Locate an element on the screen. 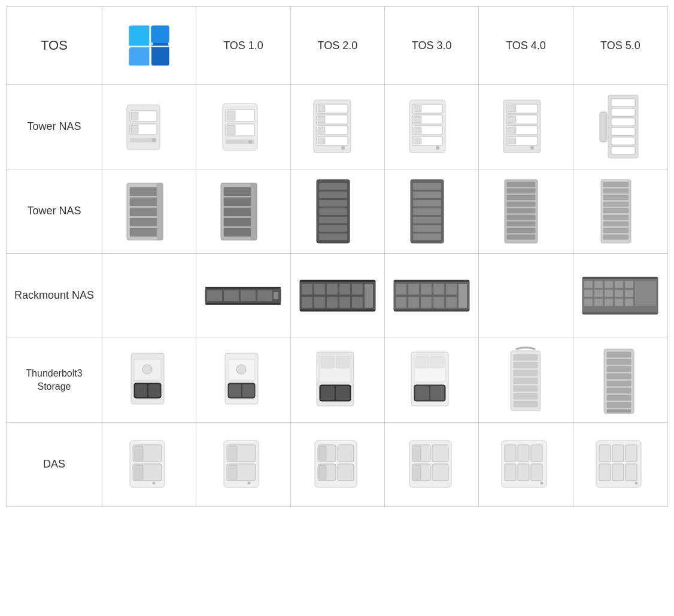 The width and height of the screenshot is (674, 616). tower-nas-large-label: Tower NAS is located at coordinates (54, 211).